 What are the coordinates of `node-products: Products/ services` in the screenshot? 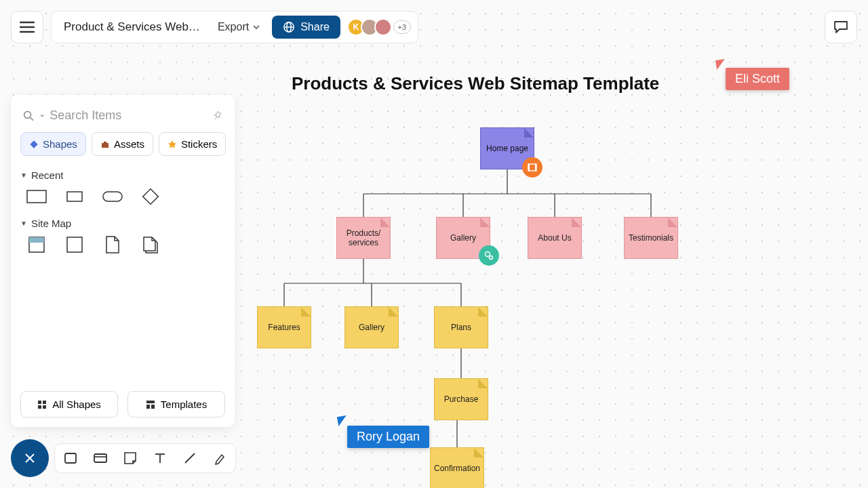 It's located at (363, 238).